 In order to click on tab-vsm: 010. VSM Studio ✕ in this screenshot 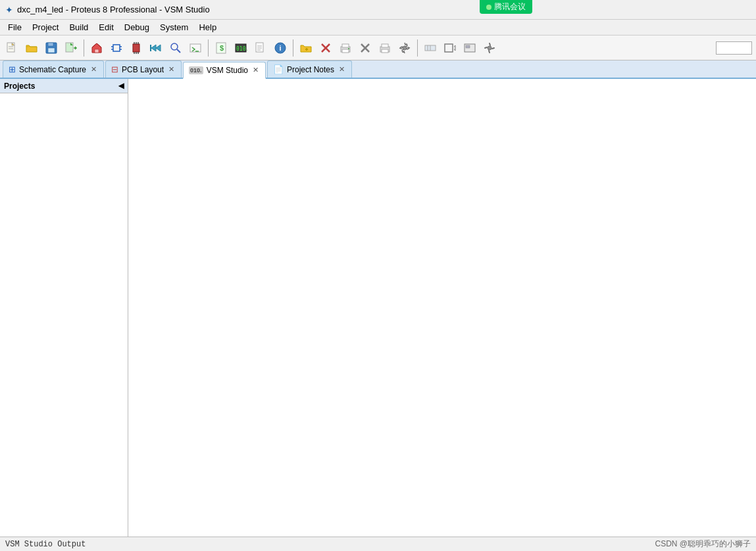, I will do `click(224, 70)`.